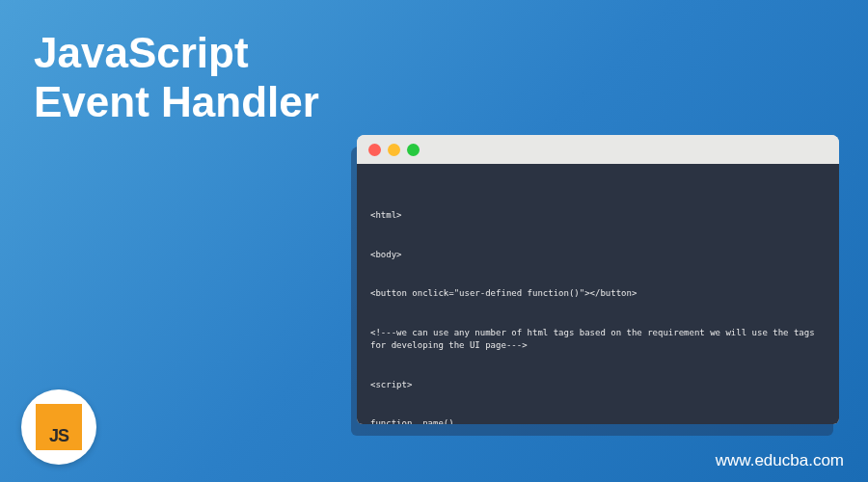  I want to click on close-icon, so click(374, 150).